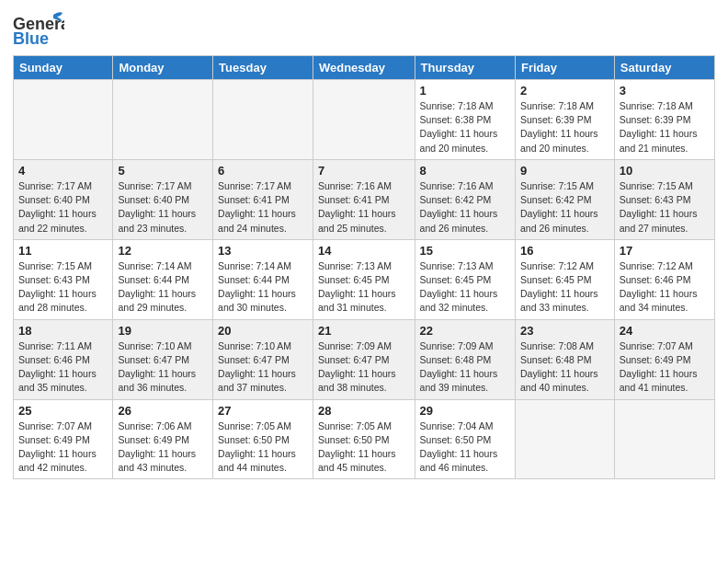  Describe the element at coordinates (164, 359) in the screenshot. I see `calendar-cell: 19Sunrise: 7:10 AMSunset: 6:47 PMDayligh…` at that location.